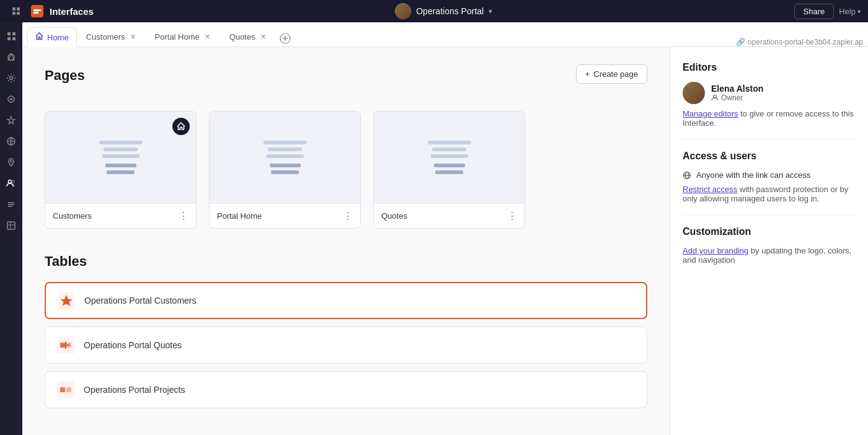 The image size is (868, 435). I want to click on create-page-button: + Create page, so click(611, 74).